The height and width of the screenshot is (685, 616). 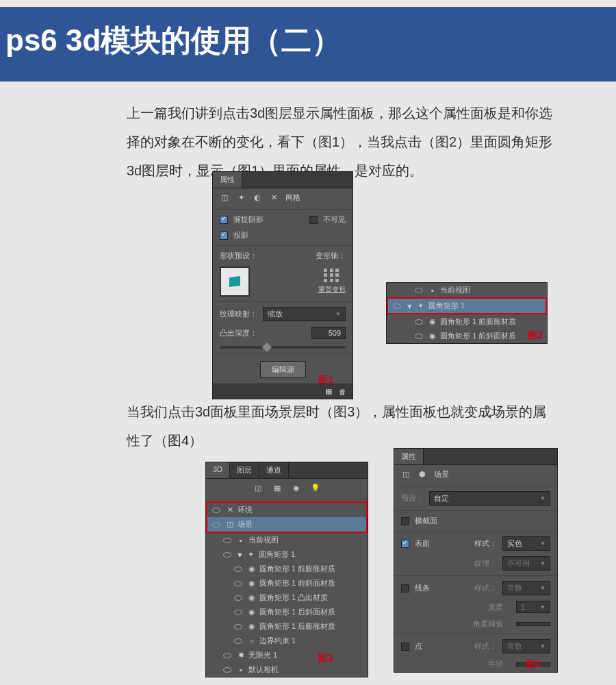 What do you see at coordinates (224, 236) in the screenshot?
I see `cast-shadow-checkbox` at bounding box center [224, 236].